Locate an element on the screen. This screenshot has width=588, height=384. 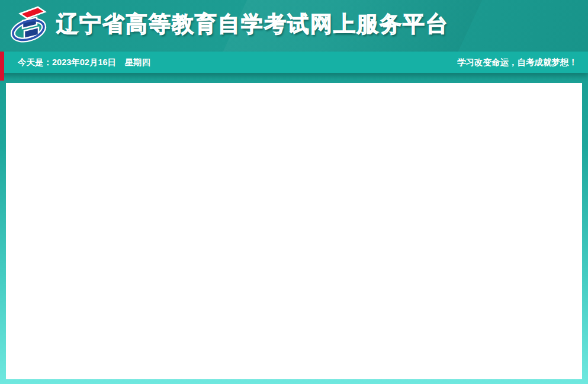
top-info-bar: 今天是：2023年02月16日 星期四 学习改变命运，自考成就梦想！ is located at coordinates (294, 62).